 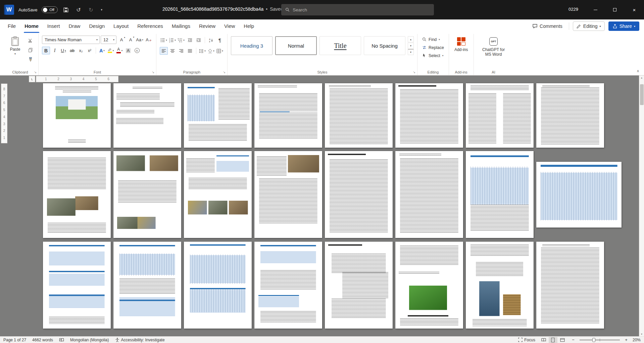 What do you see at coordinates (642, 78) in the screenshot?
I see `scrollbar-up-icon: ▲` at bounding box center [642, 78].